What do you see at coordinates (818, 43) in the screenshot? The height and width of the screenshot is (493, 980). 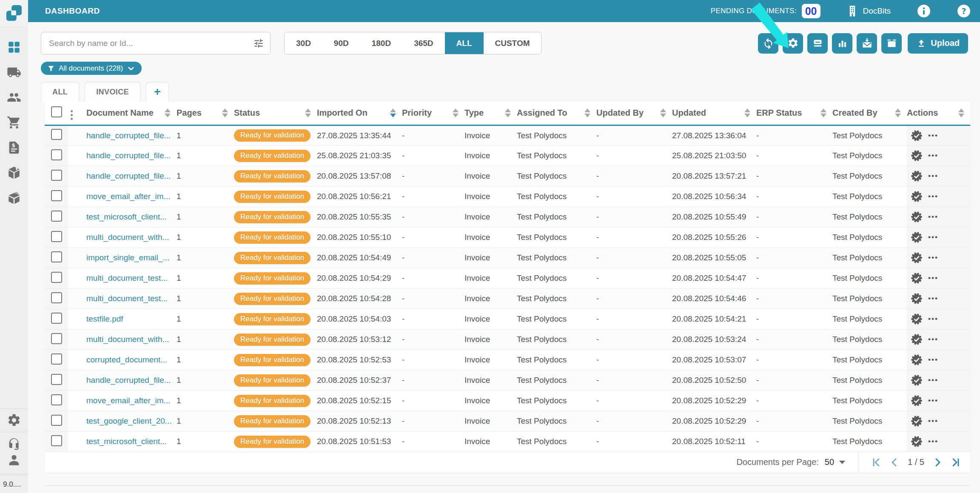 I see `scanner-button` at bounding box center [818, 43].